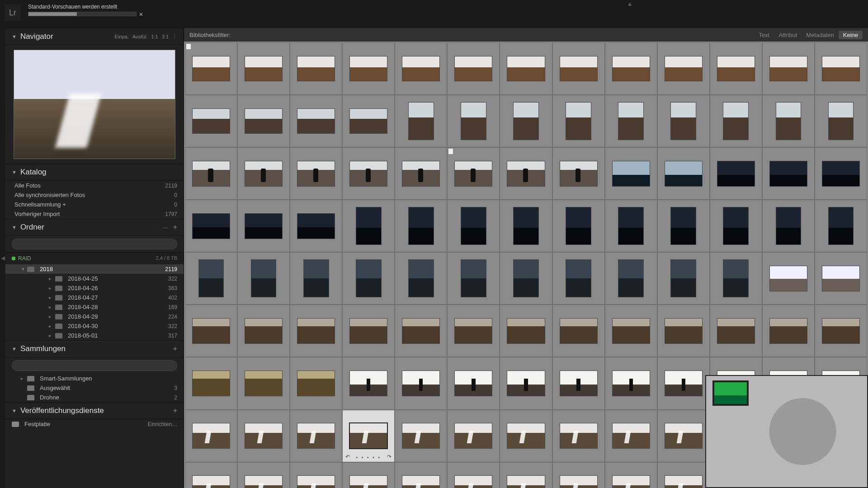 The image size is (868, 488). I want to click on volume-row: RAID 2,4 / 8 TB, so click(94, 258).